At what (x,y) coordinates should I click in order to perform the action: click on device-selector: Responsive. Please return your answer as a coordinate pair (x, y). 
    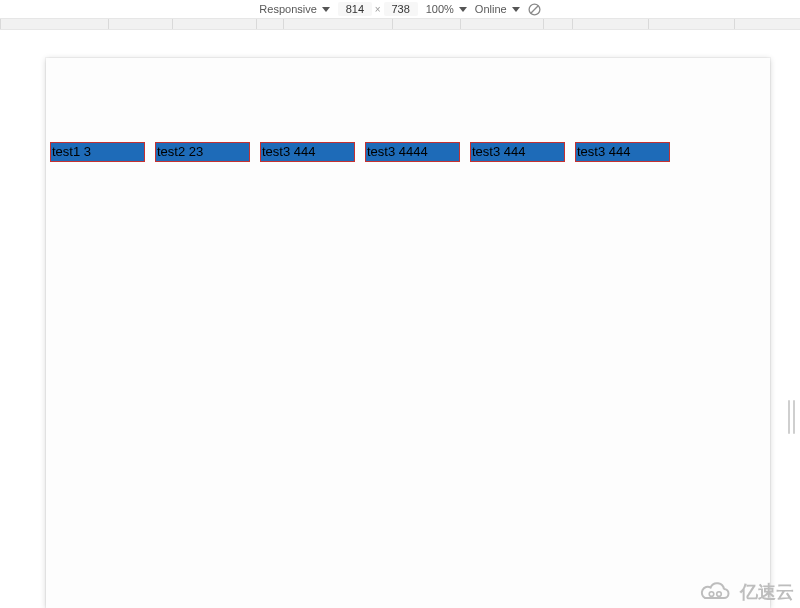
    Looking at the image, I should click on (294, 9).